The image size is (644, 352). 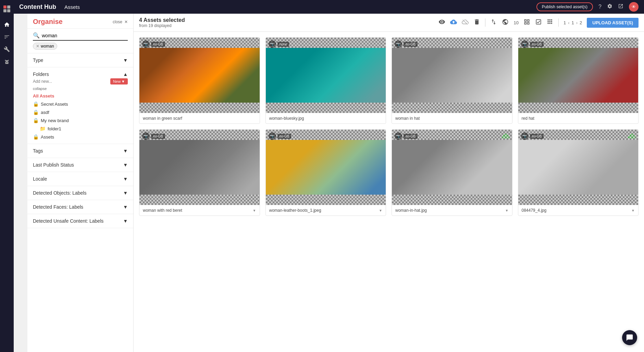 What do you see at coordinates (634, 7) in the screenshot?
I see `user-avatar: 👁` at bounding box center [634, 7].